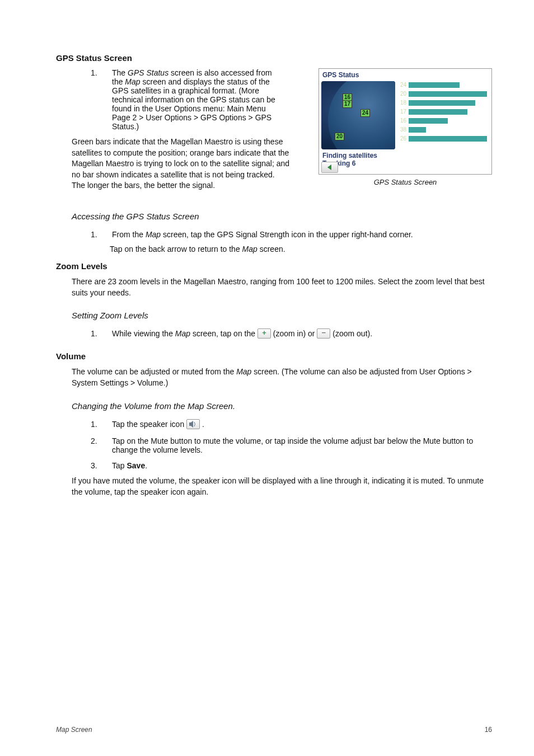  Describe the element at coordinates (301, 249) in the screenshot. I see `body-paragraph: Tap on the back arrow to return to the M…` at that location.